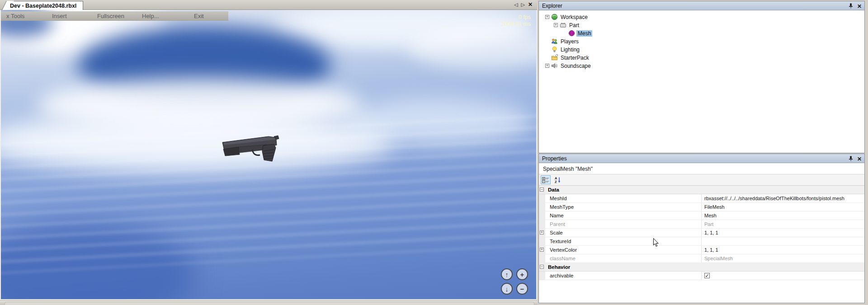 Image resolution: width=868 pixels, height=305 pixels. What do you see at coordinates (576, 66) in the screenshot?
I see `tree-item-label: Soundscape` at bounding box center [576, 66].